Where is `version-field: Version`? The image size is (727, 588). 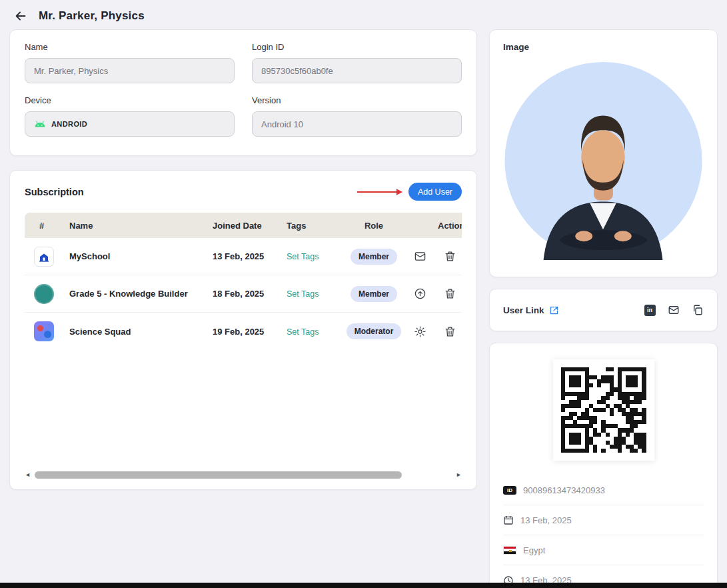 version-field: Version is located at coordinates (357, 116).